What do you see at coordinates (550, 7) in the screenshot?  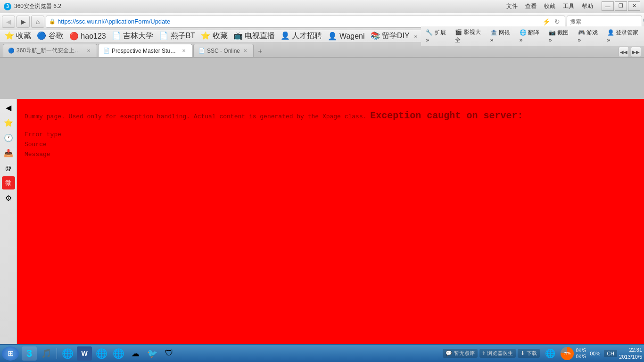 I see `menu-bar: 文件 查看 收藏 工具 帮助` at bounding box center [550, 7].